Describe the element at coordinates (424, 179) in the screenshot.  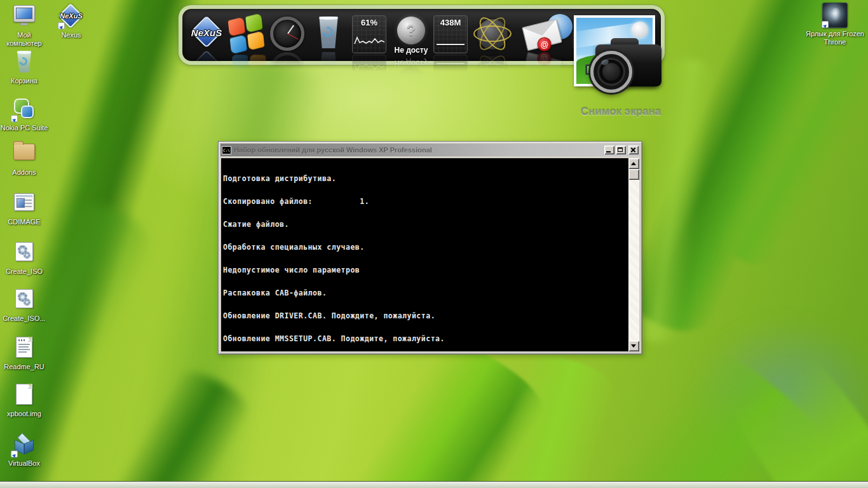
I see `console-line: Подготовка дистрибутива.` at that location.